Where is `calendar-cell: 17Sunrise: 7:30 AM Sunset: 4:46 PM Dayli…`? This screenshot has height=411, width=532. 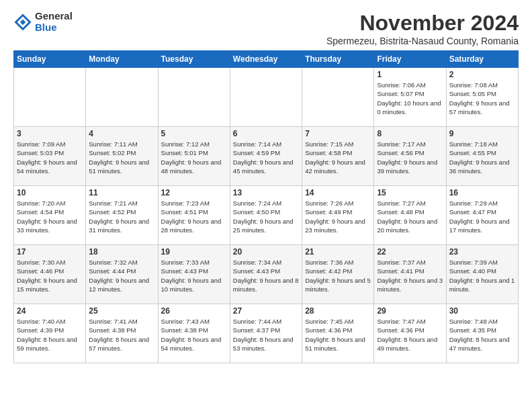
calendar-cell: 17Sunrise: 7:30 AM Sunset: 4:46 PM Dayli… is located at coordinates (50, 275).